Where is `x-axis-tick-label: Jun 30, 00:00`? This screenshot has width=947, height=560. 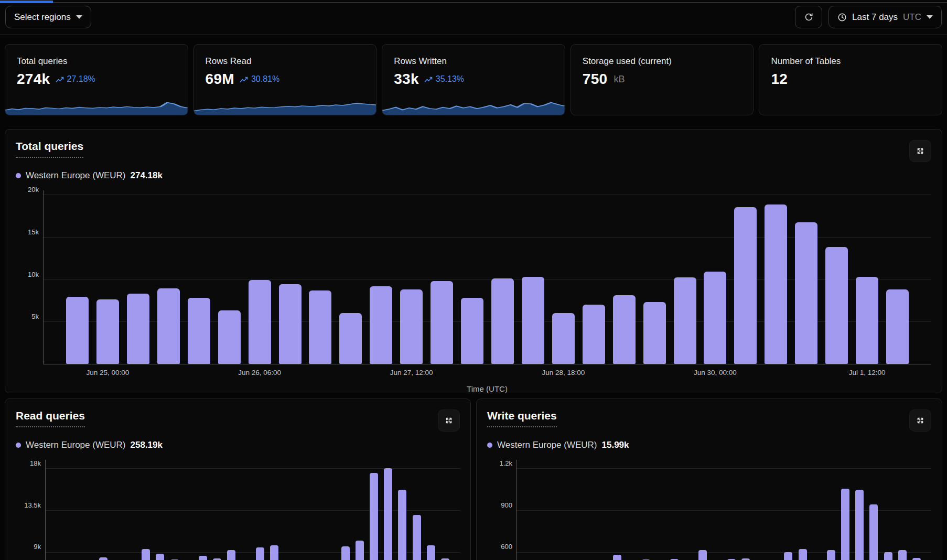 x-axis-tick-label: Jun 30, 00:00 is located at coordinates (715, 372).